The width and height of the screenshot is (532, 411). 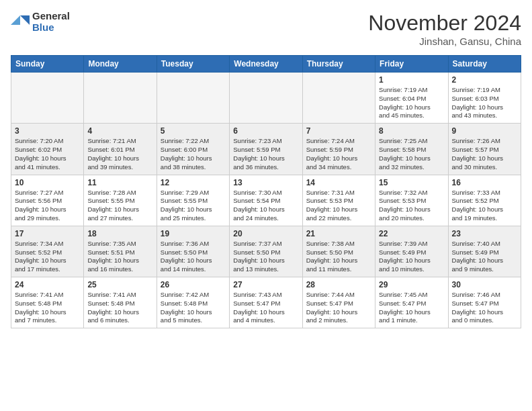 I want to click on calendar-day-cell: 23Sunrise: 7:40 AM Sunset: 5:49 PM Dayli…, so click(x=484, y=251).